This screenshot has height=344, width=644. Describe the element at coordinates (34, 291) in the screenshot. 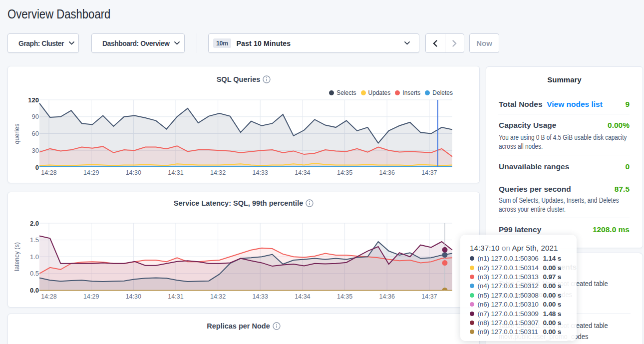

I see `svg-text: 0.0` at that location.